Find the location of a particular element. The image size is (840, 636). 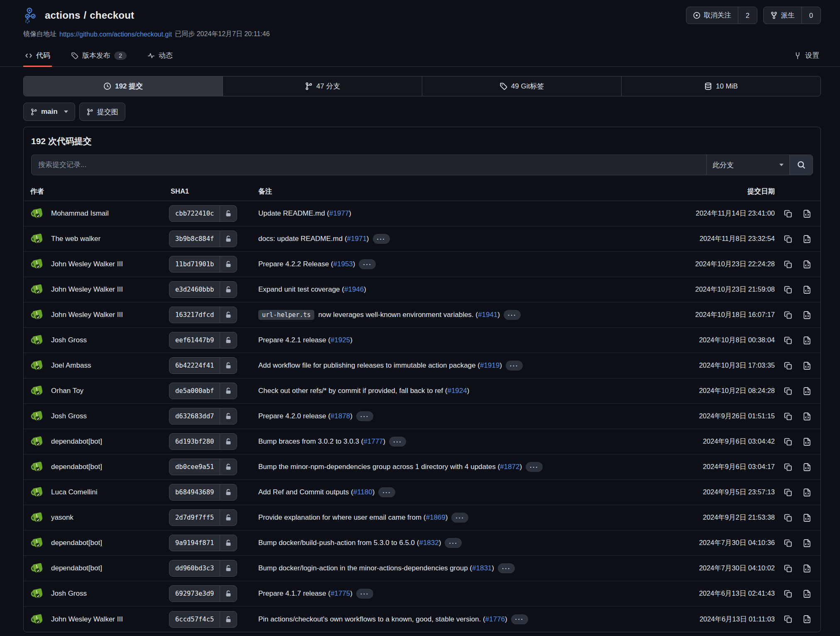

commit-sha-badge: b684943689 is located at coordinates (203, 492).